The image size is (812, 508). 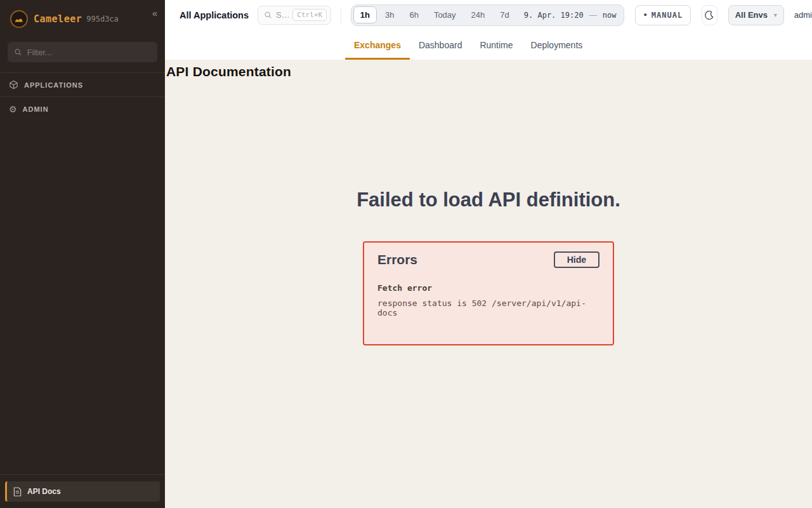 I want to click on environment-select: All Envs ▾, so click(x=756, y=15).